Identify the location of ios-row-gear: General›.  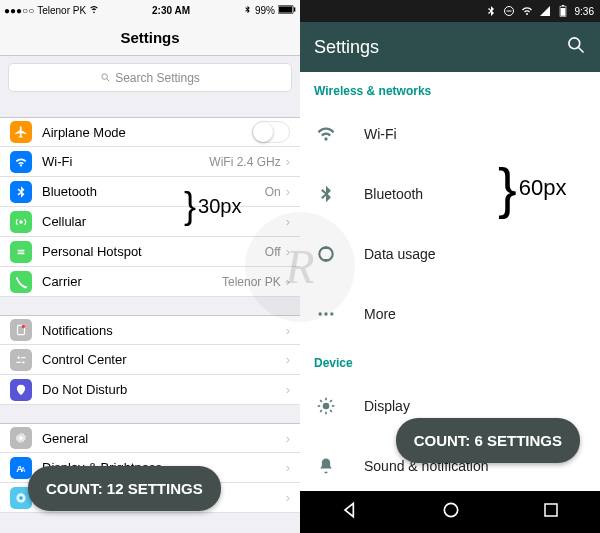
(150, 438).